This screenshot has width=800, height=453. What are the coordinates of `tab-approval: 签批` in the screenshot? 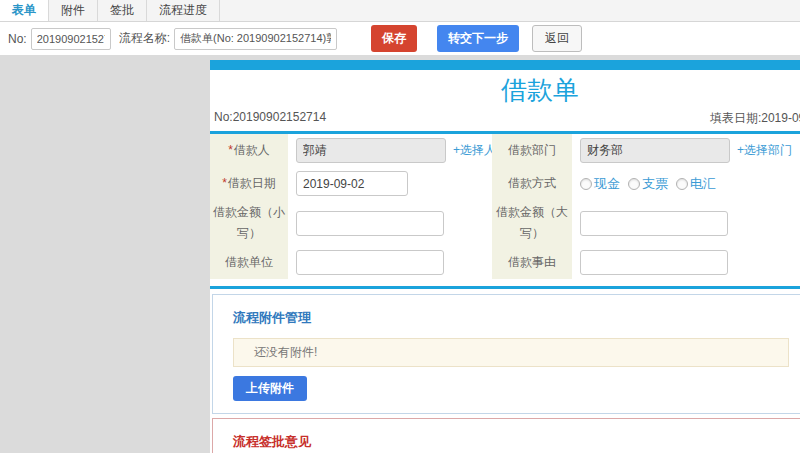 It's located at (122, 10).